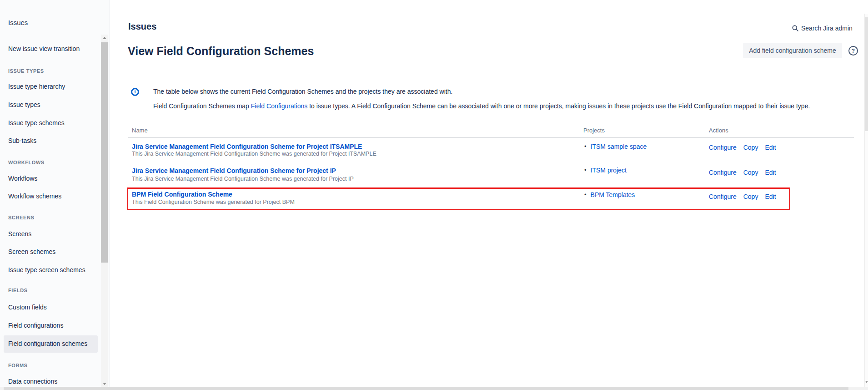 This screenshot has height=390, width=868. Describe the element at coordinates (303, 91) in the screenshot. I see `info-text-line1: The table below shows the current Field …` at that location.